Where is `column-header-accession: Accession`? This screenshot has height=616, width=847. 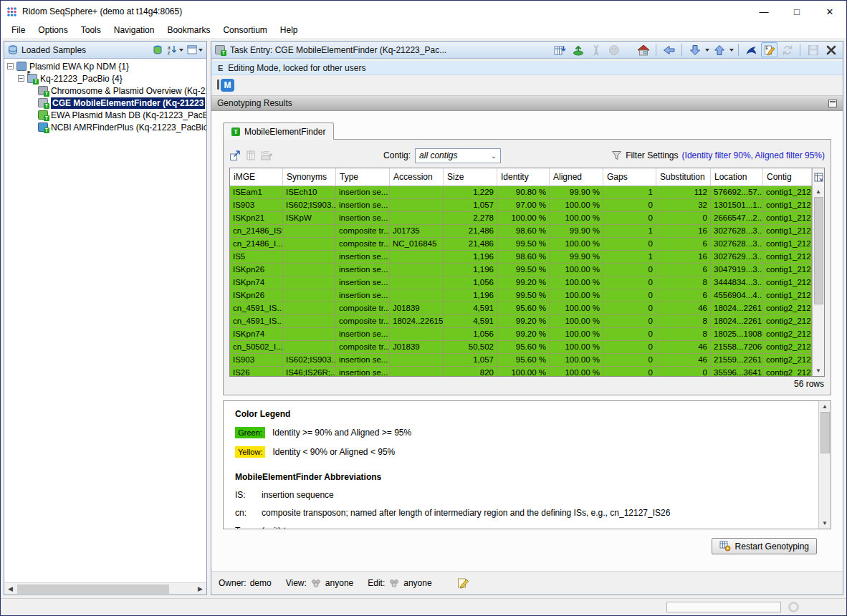 column-header-accession: Accession is located at coordinates (417, 177).